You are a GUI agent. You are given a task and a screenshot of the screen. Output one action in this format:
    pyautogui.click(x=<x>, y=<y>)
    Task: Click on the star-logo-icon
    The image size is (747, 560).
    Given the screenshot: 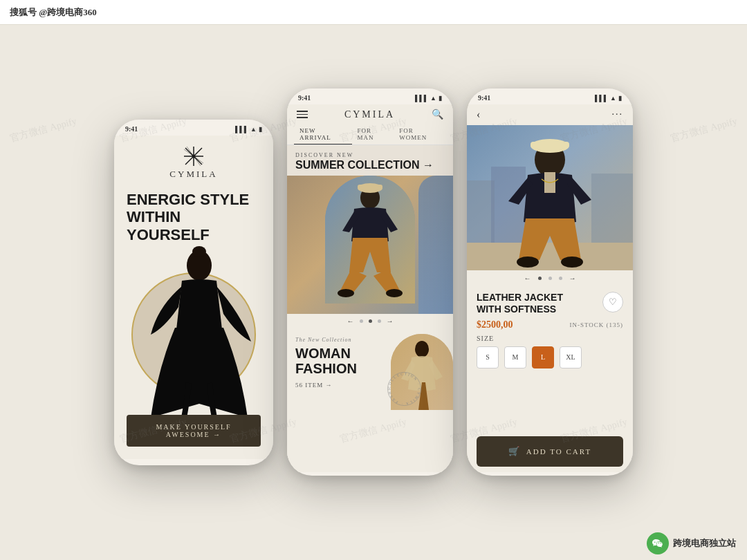 What is the action you would take?
    pyautogui.click(x=194, y=156)
    